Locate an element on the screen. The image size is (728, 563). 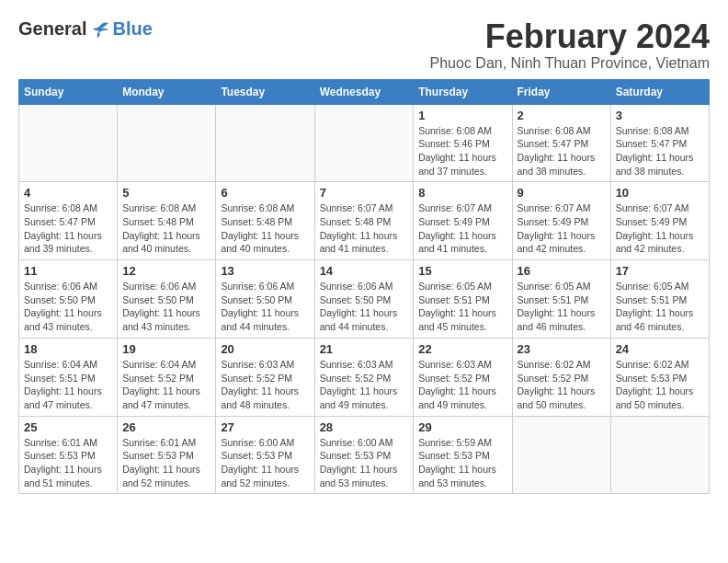
header-wednesday: Wednesday is located at coordinates (364, 92).